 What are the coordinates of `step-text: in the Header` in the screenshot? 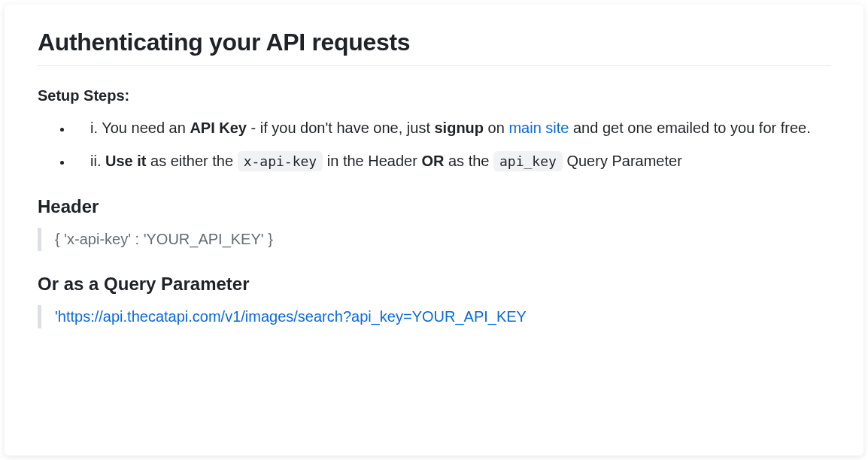 It's located at (372, 161).